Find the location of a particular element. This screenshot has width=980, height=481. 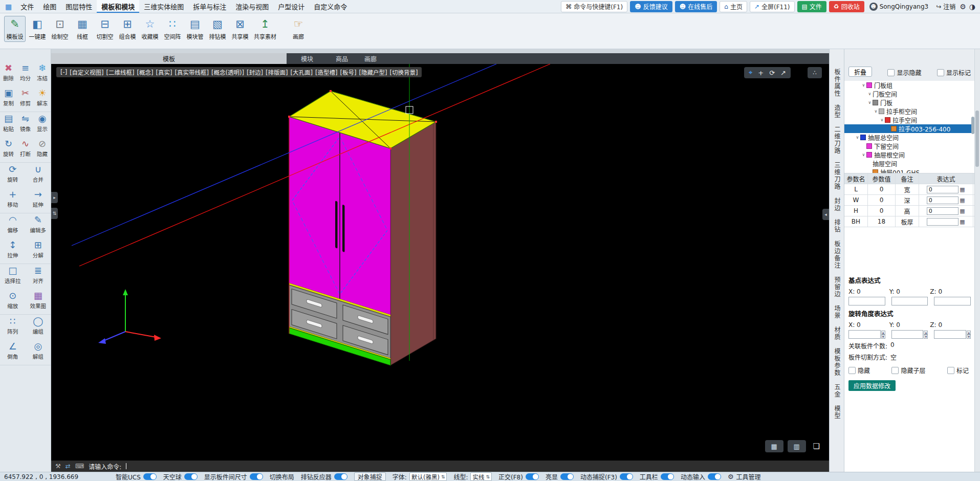

gallery-button: ☞画廊 is located at coordinates (298, 29).